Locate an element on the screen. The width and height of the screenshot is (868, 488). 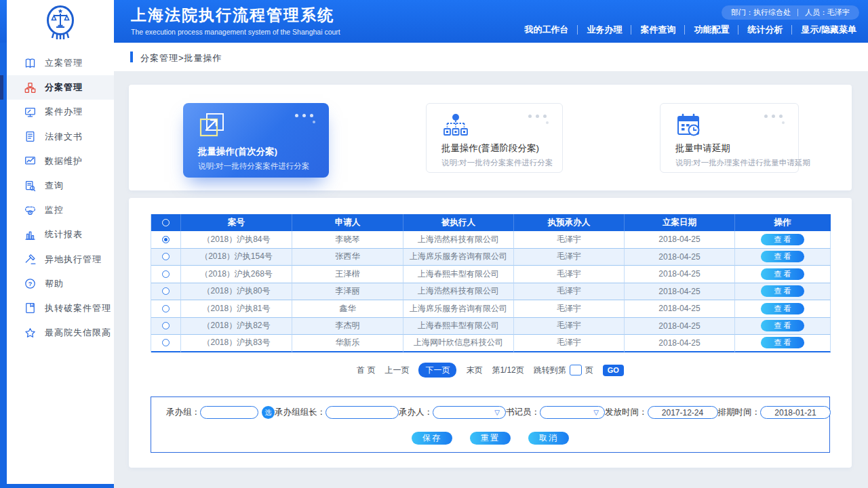
cell-applicant: 鑫华 is located at coordinates (348, 309).